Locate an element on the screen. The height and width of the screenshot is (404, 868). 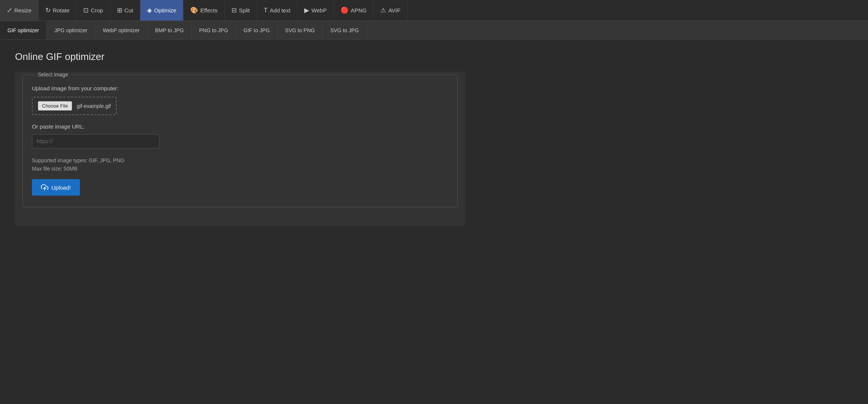
nav-item-addtext-label: Add text is located at coordinates (280, 10).